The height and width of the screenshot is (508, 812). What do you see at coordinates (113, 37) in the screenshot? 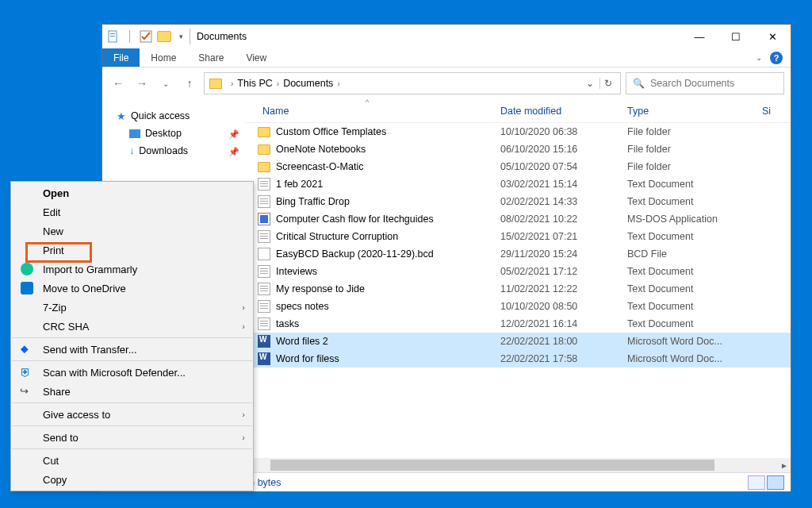
I see `properties-icon` at bounding box center [113, 37].